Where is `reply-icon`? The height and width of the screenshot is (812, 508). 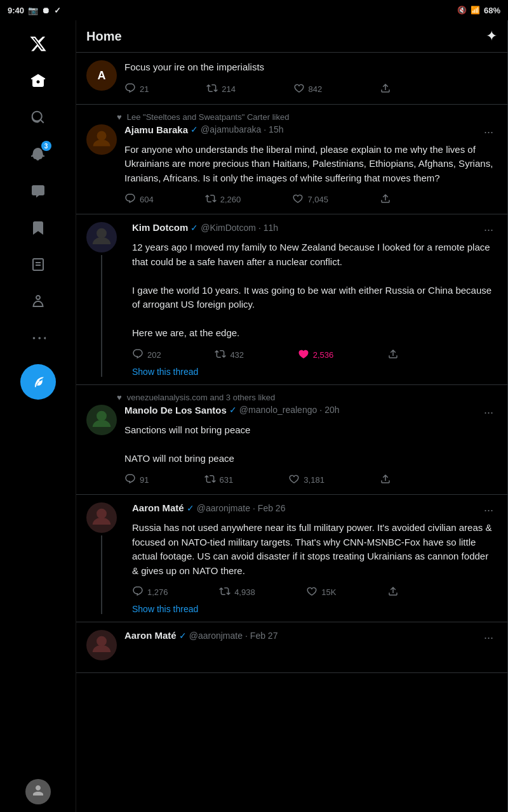
reply-icon is located at coordinates (130, 89).